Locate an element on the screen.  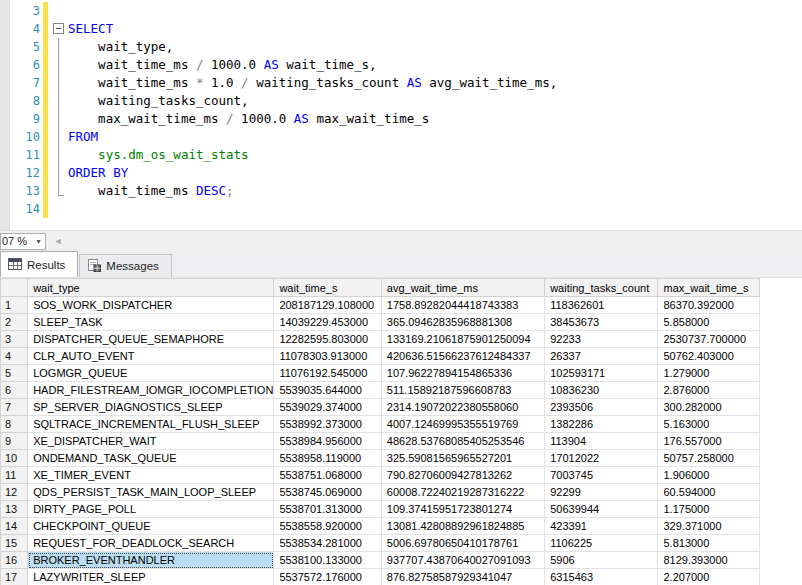
grid-cell: 1382286 is located at coordinates (602, 424).